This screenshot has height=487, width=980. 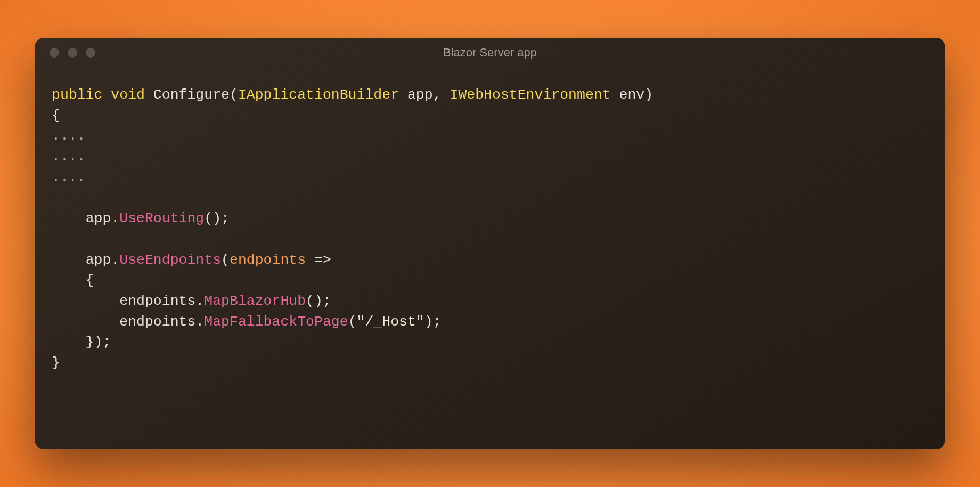 I want to click on brace-close: }, so click(x=56, y=363).